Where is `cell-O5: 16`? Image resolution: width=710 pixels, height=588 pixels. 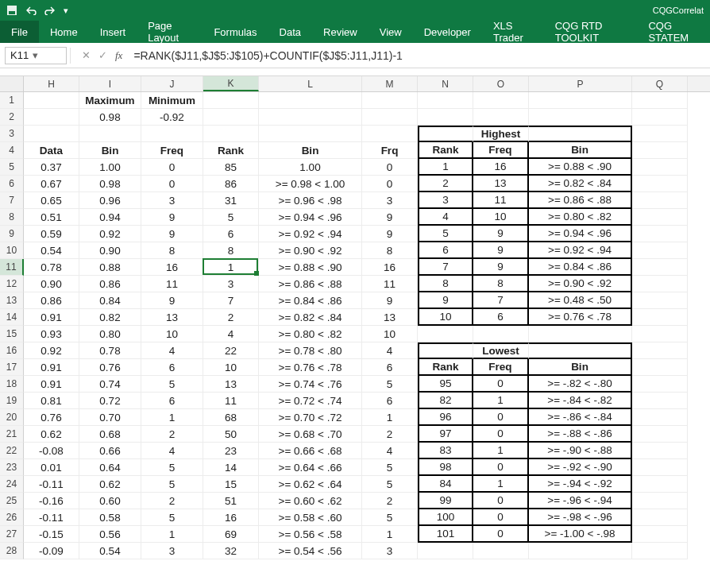
cell-O5: 16 is located at coordinates (501, 167).